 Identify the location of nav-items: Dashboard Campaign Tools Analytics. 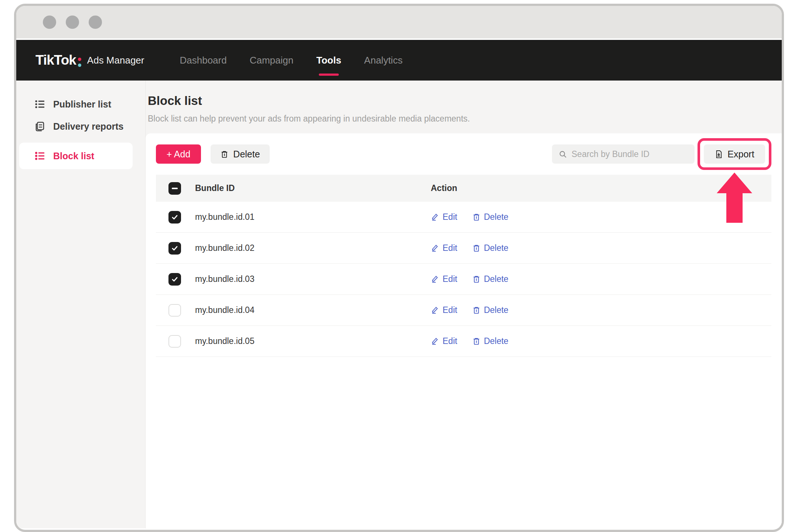
(291, 61).